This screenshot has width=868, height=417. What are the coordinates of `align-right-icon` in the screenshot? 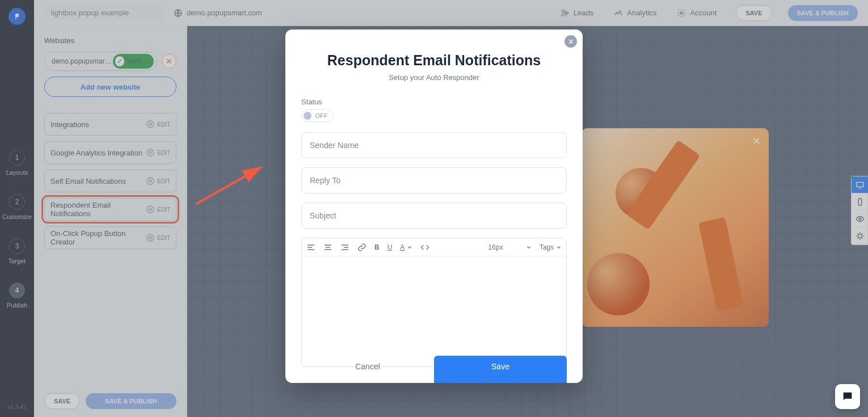 It's located at (345, 247).